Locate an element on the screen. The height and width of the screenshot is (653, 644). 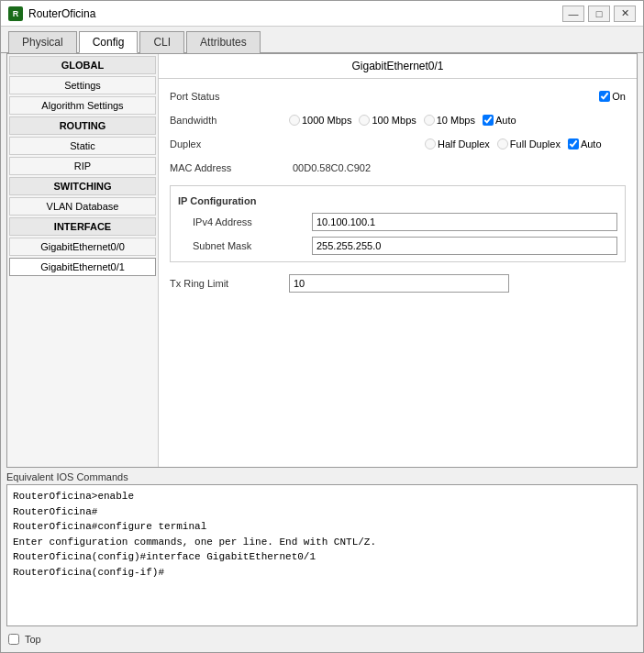
close-button: ✕ is located at coordinates (625, 14).